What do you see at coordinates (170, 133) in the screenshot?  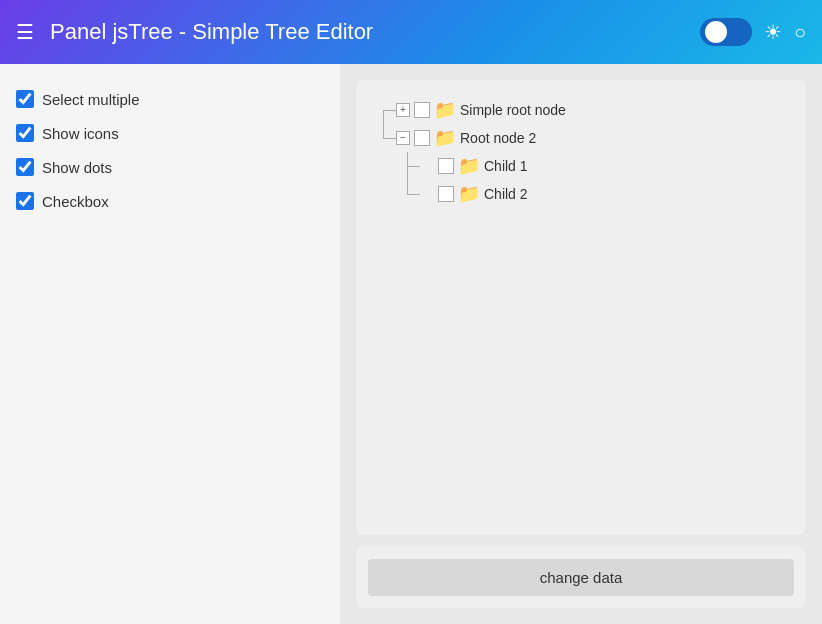 I see `checkbox-show-icons: Show icons` at bounding box center [170, 133].